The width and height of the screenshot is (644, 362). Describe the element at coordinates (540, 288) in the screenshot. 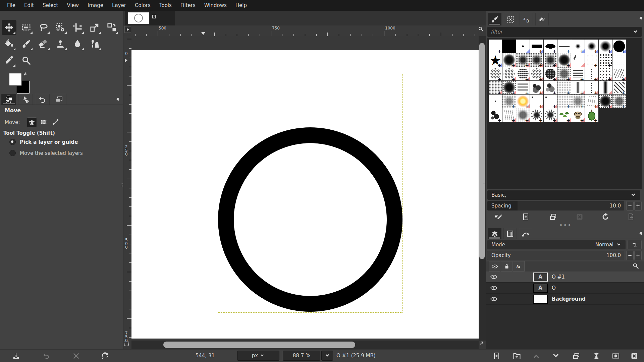

I see `layer-thumbnail: A` at that location.